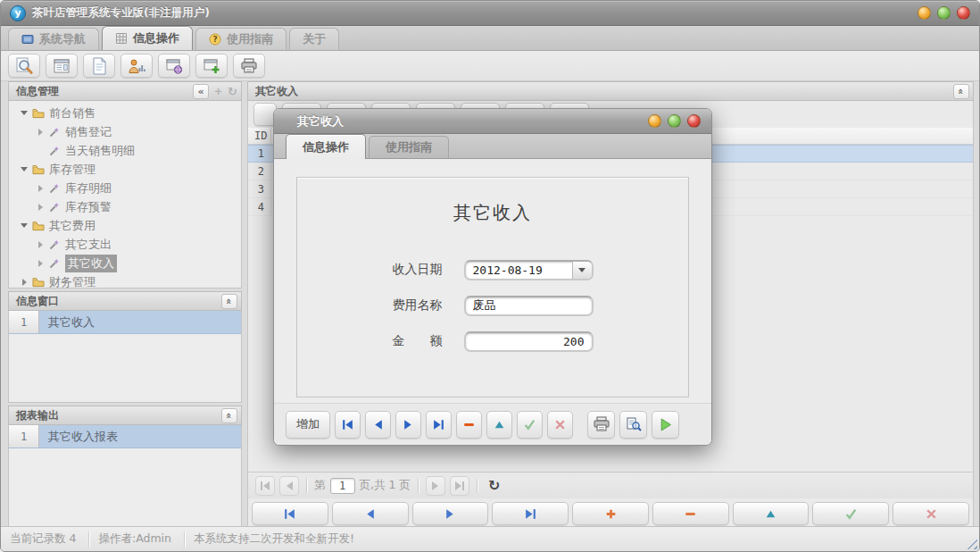 This screenshot has height=552, width=980. I want to click on page-prefix-label: 第, so click(320, 486).